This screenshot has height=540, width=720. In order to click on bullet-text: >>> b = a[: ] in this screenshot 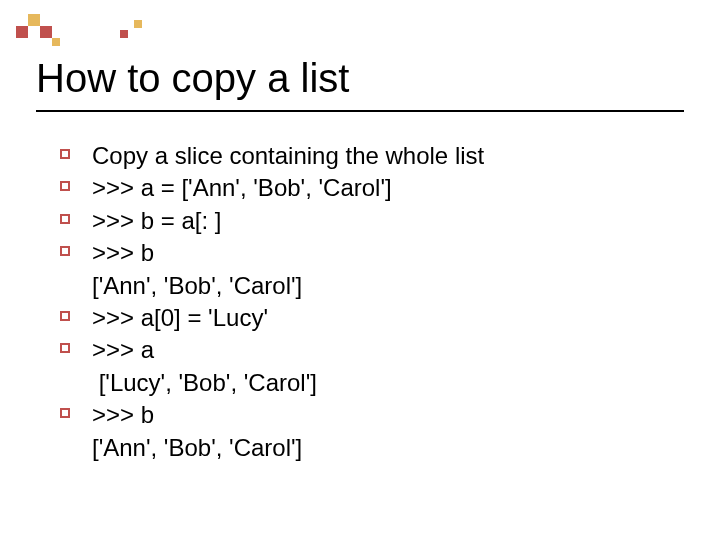, I will do `click(386, 221)`.